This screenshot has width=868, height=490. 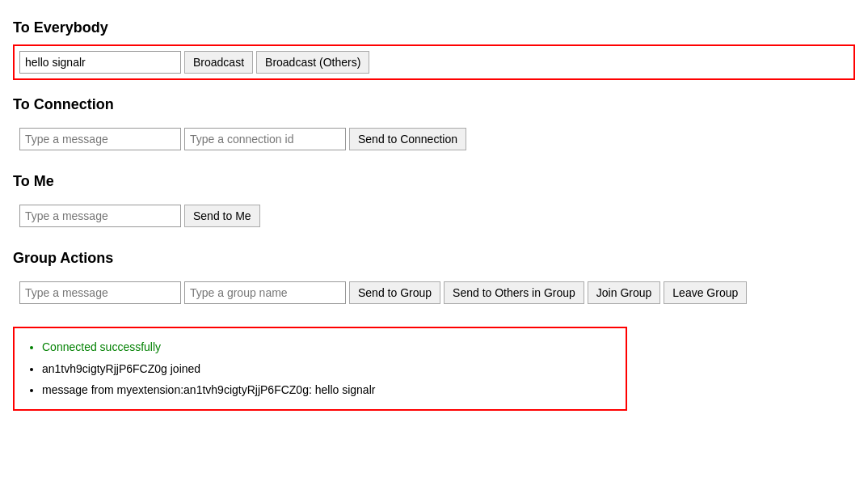 What do you see at coordinates (100, 62) in the screenshot?
I see `everybody-message-input` at bounding box center [100, 62].